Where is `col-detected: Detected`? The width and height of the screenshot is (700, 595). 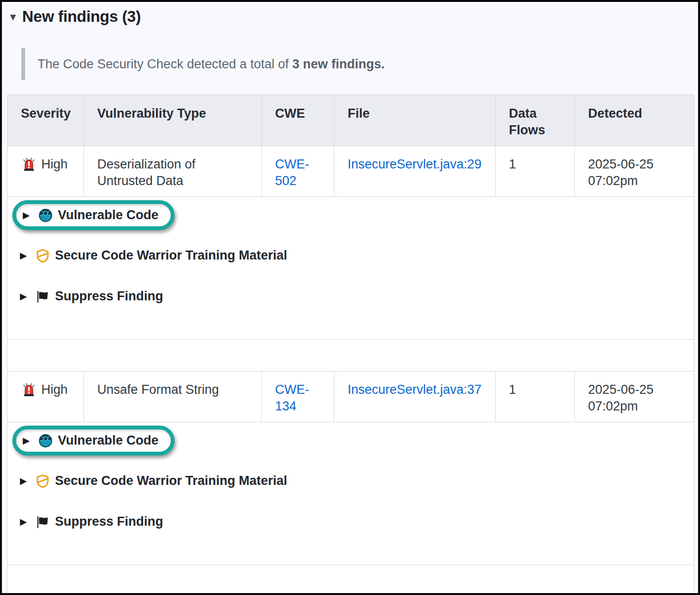 col-detected: Detected is located at coordinates (635, 121).